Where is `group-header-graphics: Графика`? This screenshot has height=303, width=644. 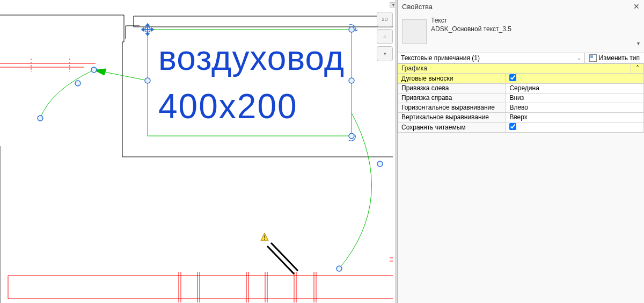 group-header-graphics: Графика is located at coordinates (515, 68).